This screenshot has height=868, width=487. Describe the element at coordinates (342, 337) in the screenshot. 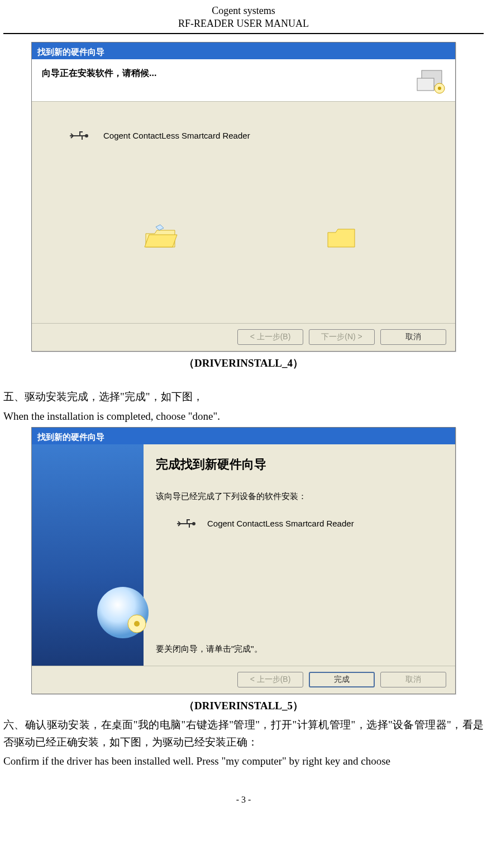

I see `next-button: 下一步(N) >` at that location.